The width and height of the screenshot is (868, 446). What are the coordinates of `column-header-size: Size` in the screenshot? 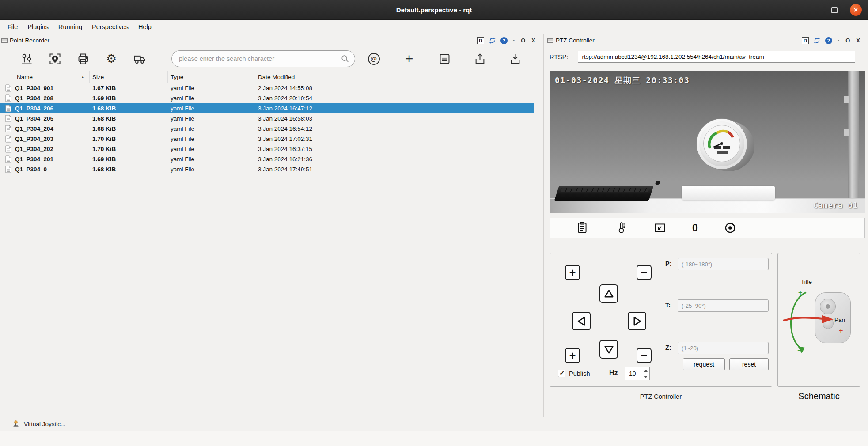 It's located at (129, 77).